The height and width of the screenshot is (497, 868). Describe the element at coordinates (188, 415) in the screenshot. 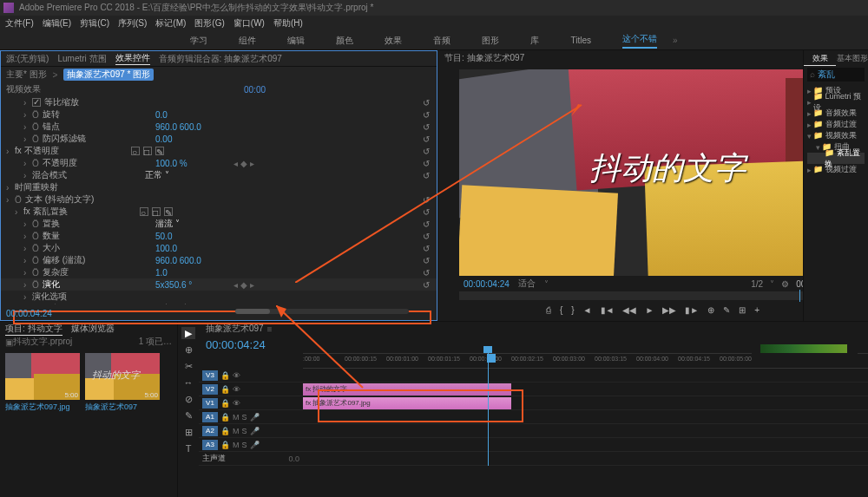

I see `tool-button: ✎` at that location.